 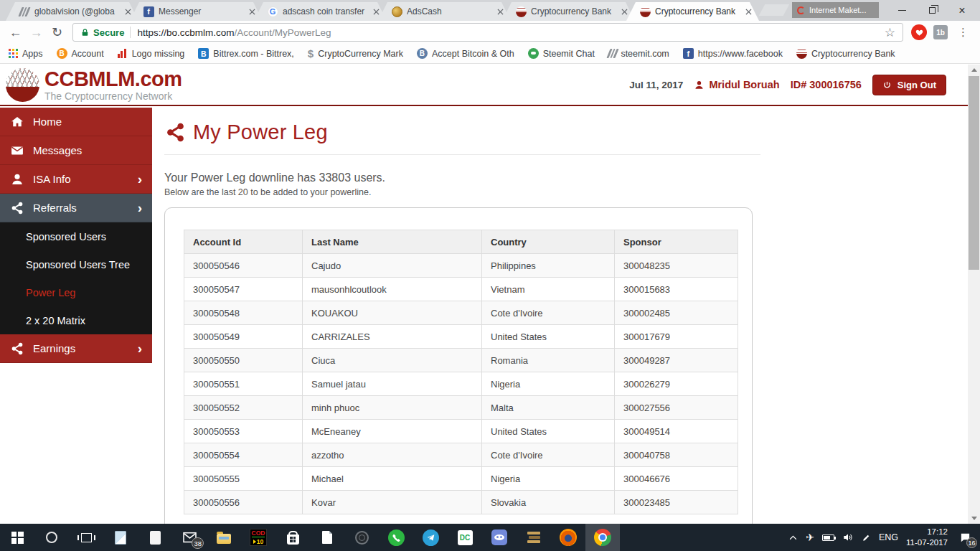 I want to click on mail-icon: 38, so click(x=189, y=537).